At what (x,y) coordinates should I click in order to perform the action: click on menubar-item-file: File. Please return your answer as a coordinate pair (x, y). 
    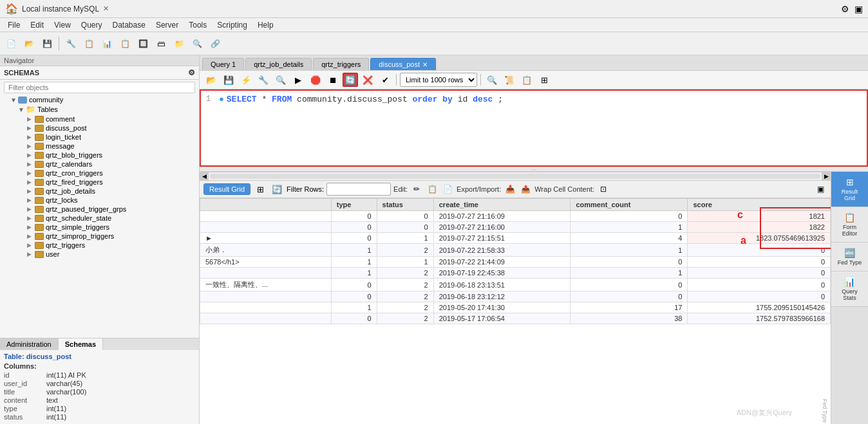
    Looking at the image, I should click on (14, 25).